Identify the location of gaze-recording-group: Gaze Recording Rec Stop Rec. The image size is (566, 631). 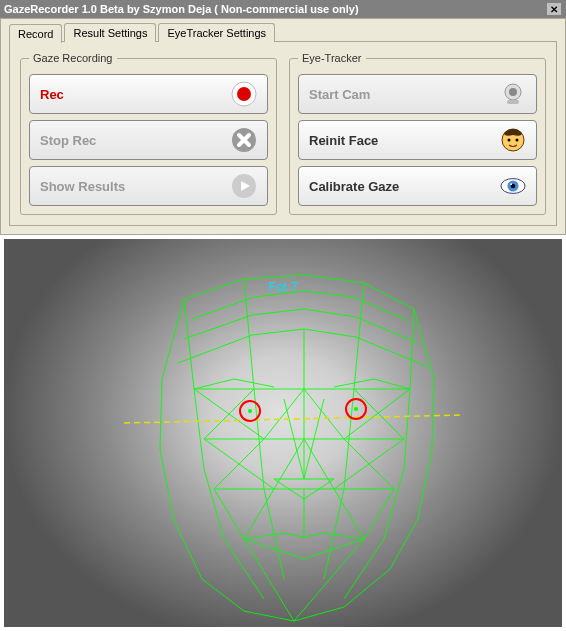
(148, 134).